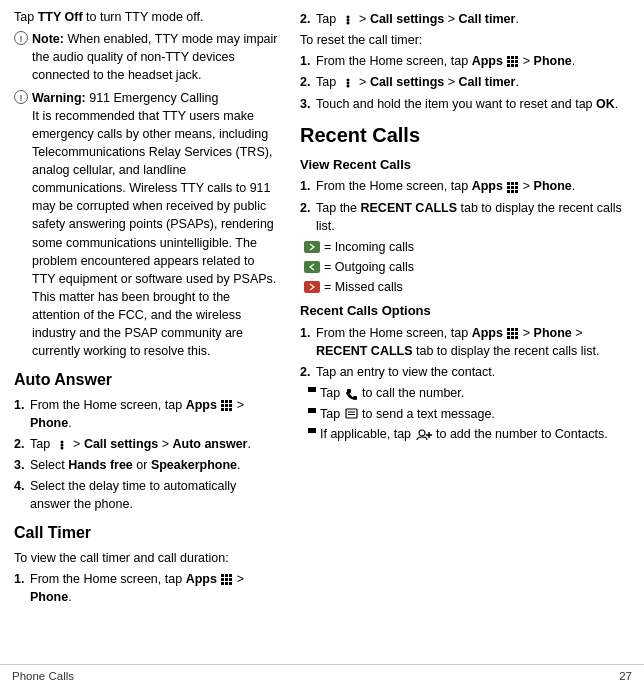  Describe the element at coordinates (465, 136) in the screenshot. I see `recent-calls-heading: Recent Calls` at that location.